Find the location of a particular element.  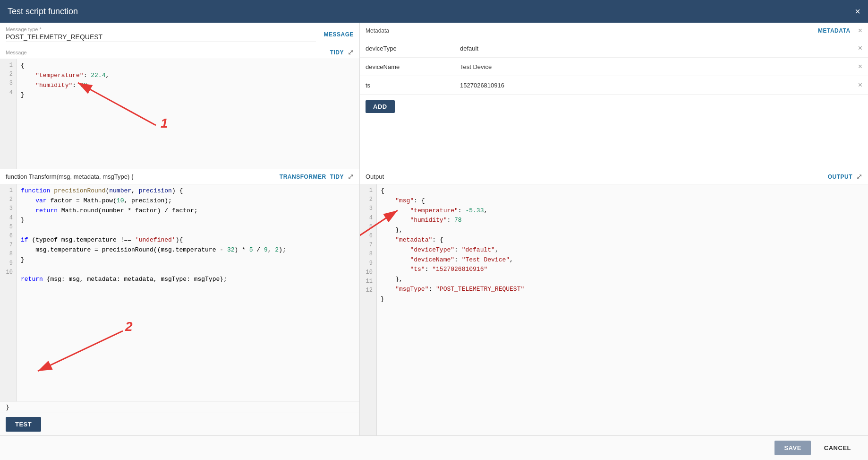

dialog-header: Test script function × is located at coordinates (434, 11).